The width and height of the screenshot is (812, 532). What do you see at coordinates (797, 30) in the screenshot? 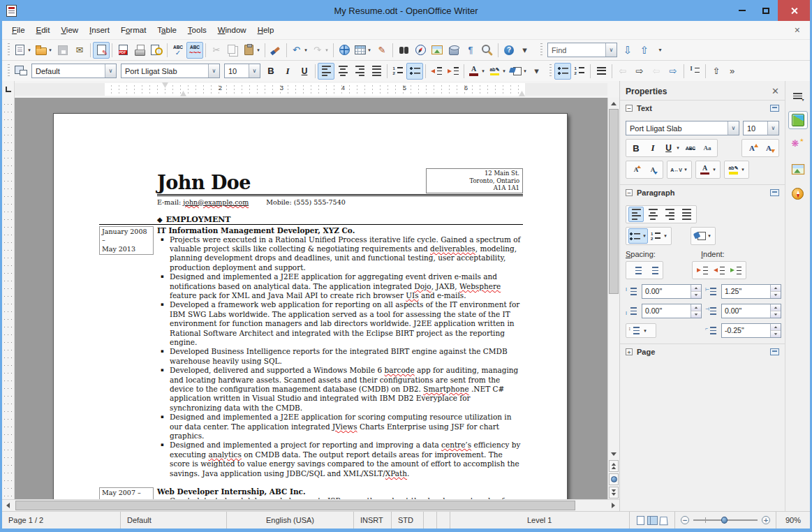
I see `close-document-button: ×` at bounding box center [797, 30].